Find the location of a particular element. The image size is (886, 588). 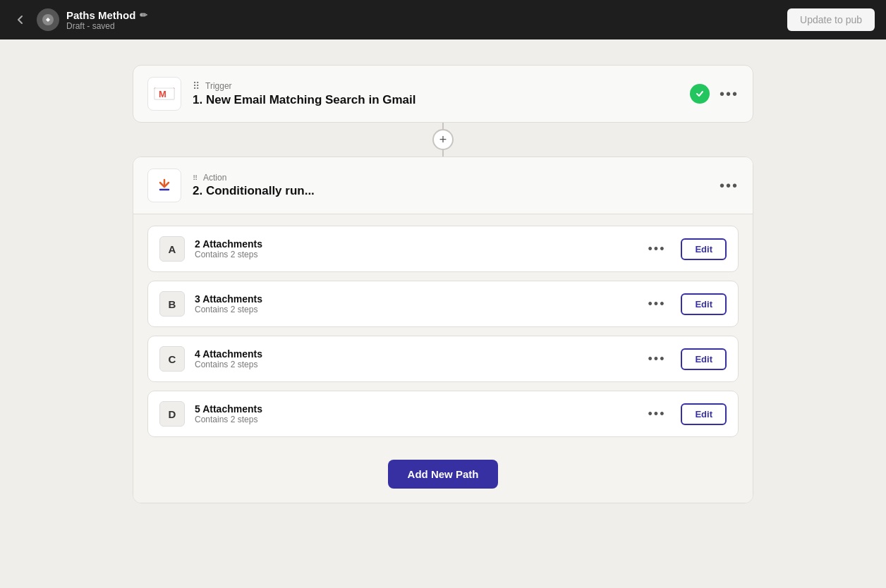

trigger-title: 1. New Email Matching Search in Gmail is located at coordinates (436, 100).